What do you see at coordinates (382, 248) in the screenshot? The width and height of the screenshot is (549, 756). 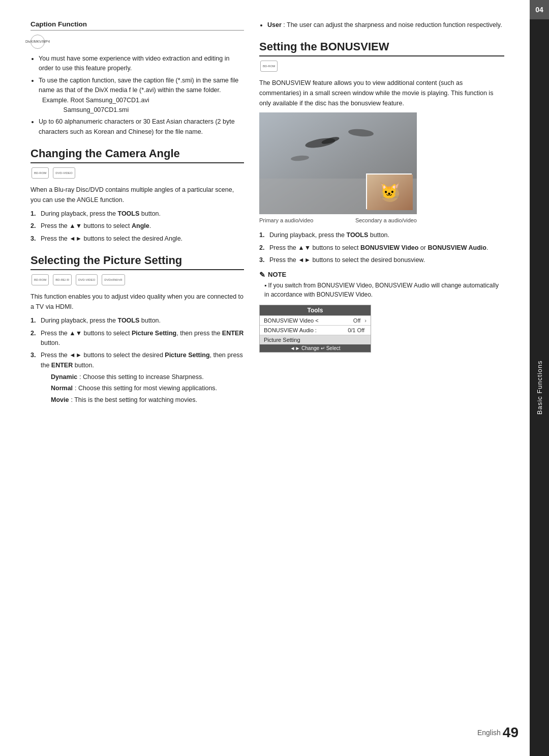 I see `bonusview-step-2: 2. Press the ▲▼ buttons to select BONUSV…` at bounding box center [382, 248].